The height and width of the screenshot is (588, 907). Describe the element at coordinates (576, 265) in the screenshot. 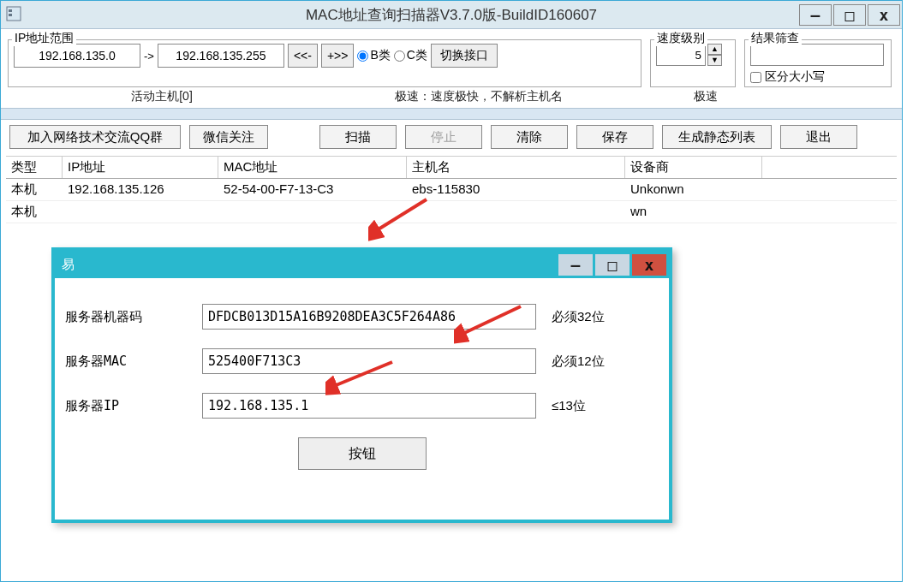

I see `dialog-minimize-button: —` at that location.